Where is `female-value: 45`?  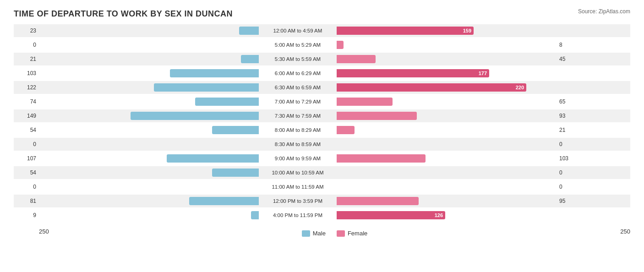 female-value: 45 is located at coordinates (569, 59).